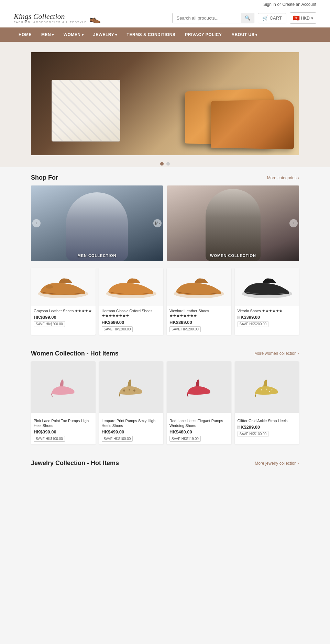  I want to click on product-card: Glitter Gold Ankle Strap Heels HK$299.00…, so click(267, 403).